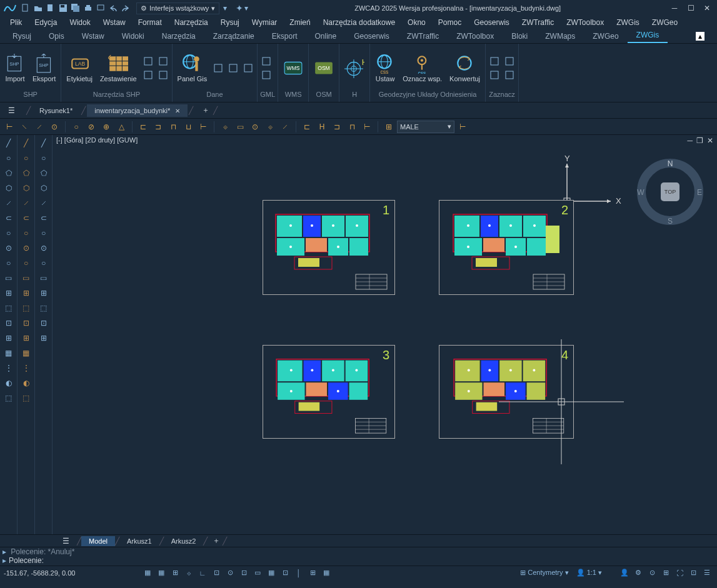  Describe the element at coordinates (9, 368) in the screenshot. I see `draw-tool-15: ⋮` at that location.